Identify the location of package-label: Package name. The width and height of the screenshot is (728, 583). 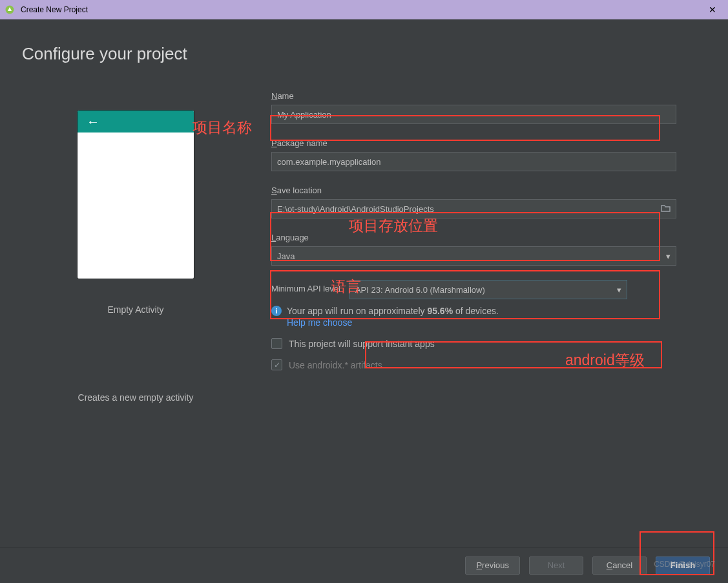
(474, 143).